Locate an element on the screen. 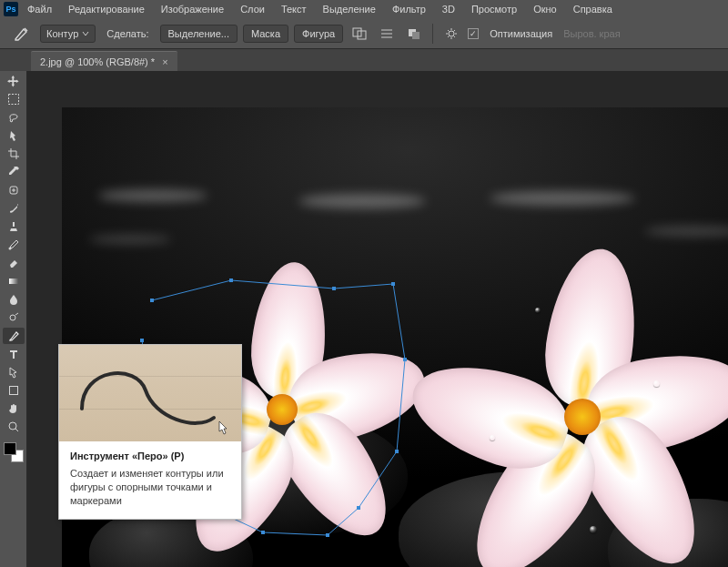  menu-text: Текст is located at coordinates (294, 9).